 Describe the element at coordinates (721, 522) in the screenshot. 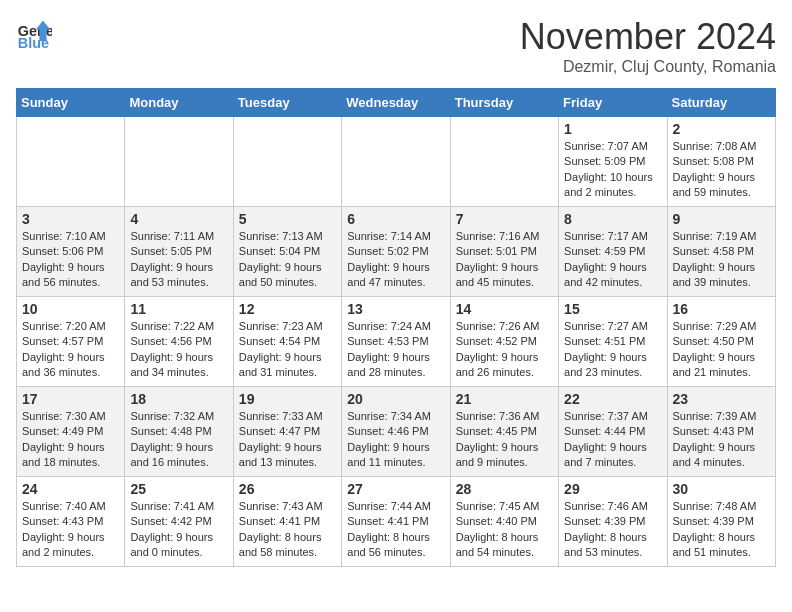

I see `calendar-cell: 30Sunrise: 7:48 AM Sunset: 4:39 PM Dayli…` at that location.